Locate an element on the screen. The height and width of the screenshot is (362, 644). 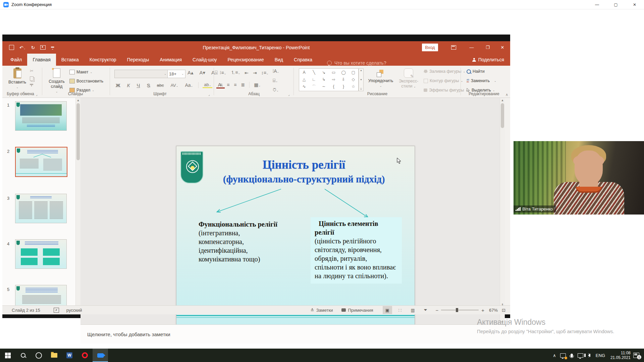
font-dialog-launcher: ⌟ is located at coordinates (209, 95).